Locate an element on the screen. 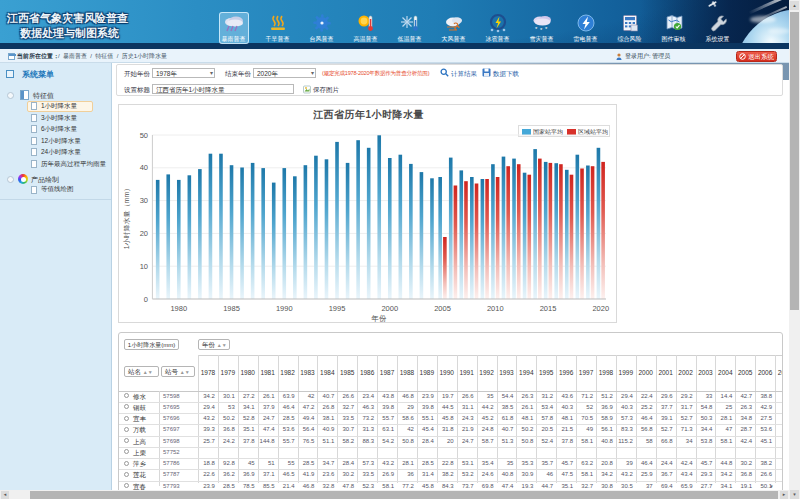 The width and height of the screenshot is (800, 500). svg-text: 2010 is located at coordinates (496, 308).